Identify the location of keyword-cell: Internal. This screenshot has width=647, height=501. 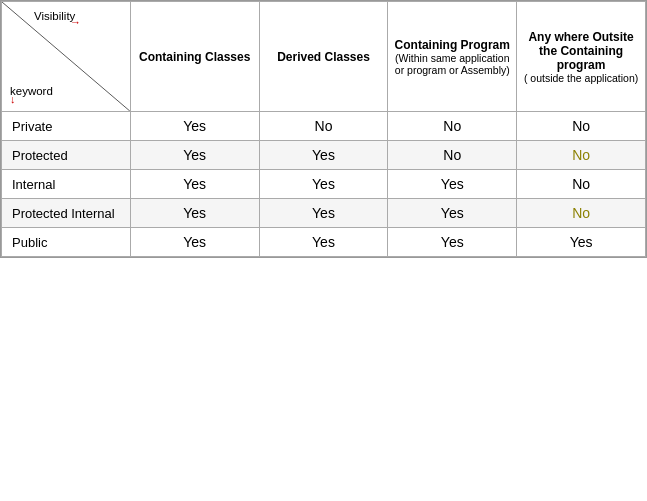
(66, 184).